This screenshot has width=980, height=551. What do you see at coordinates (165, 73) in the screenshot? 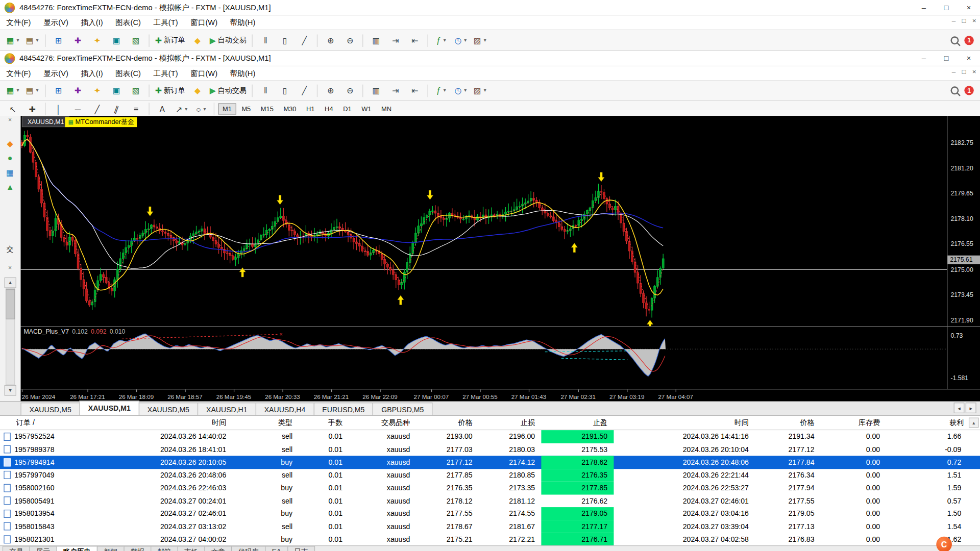
I see `menu-item-4: 工具(T)` at bounding box center [165, 73].